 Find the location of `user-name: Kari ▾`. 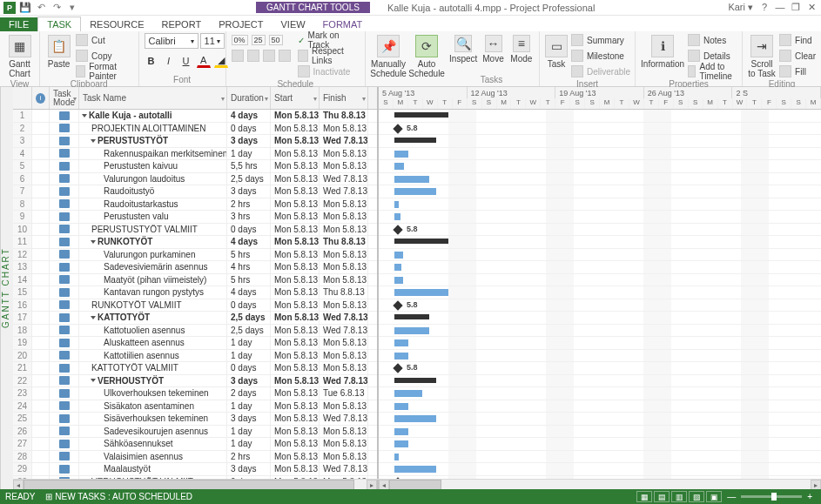

user-name: Kari ▾ is located at coordinates (744, 7).